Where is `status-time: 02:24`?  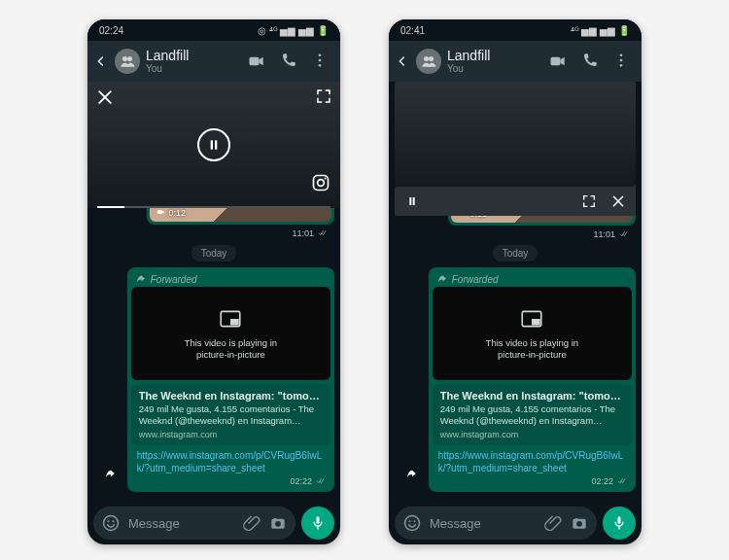
status-time: 02:24 is located at coordinates (111, 31).